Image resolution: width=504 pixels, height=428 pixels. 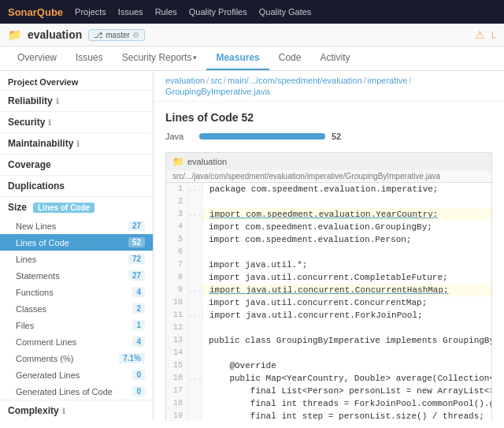 What do you see at coordinates (285, 12) in the screenshot?
I see `nav-quality-gates: Quality Gates` at bounding box center [285, 12].